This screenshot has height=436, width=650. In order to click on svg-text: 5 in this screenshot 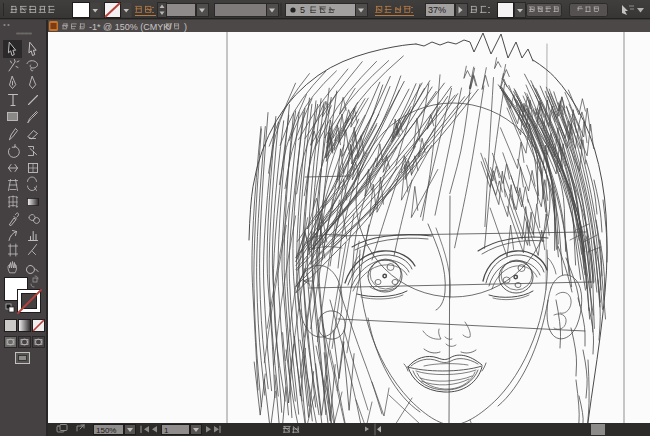, I will do `click(302, 10)`.